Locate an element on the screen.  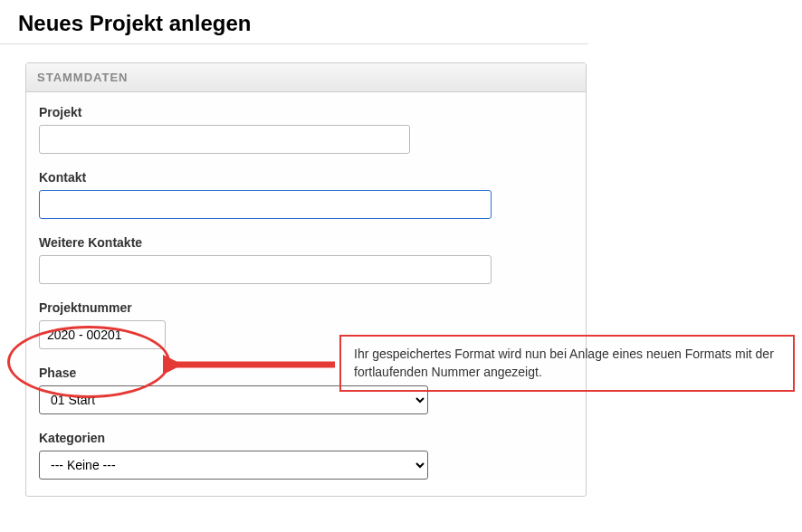
projekt-label: Projekt is located at coordinates (306, 112).